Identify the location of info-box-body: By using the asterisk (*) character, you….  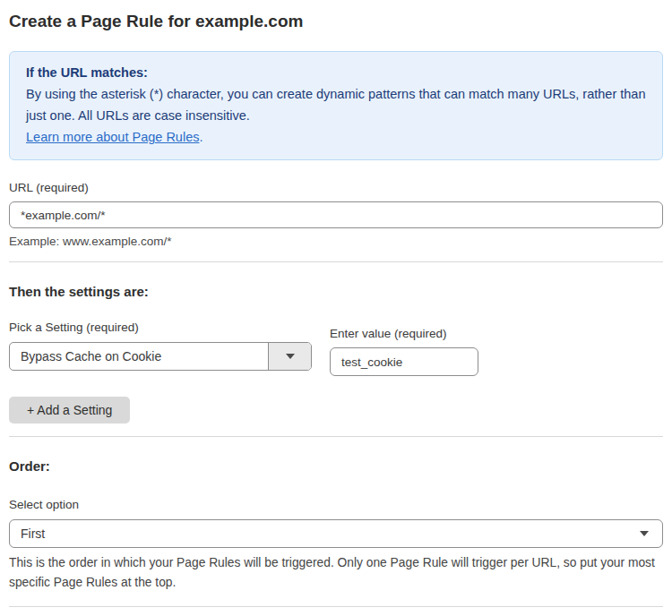
(336, 105).